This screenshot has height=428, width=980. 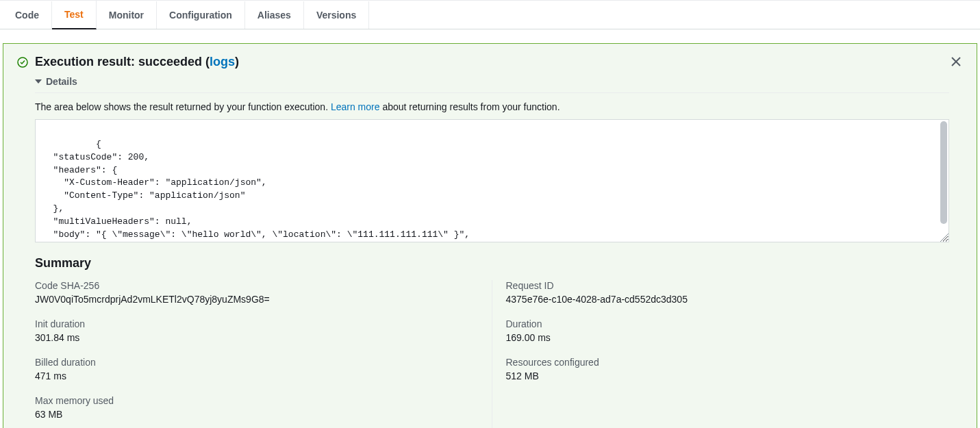 I want to click on summary-value: 4375e76e-c10e-4028-ad7a-cd552dc3d305, so click(x=728, y=299).